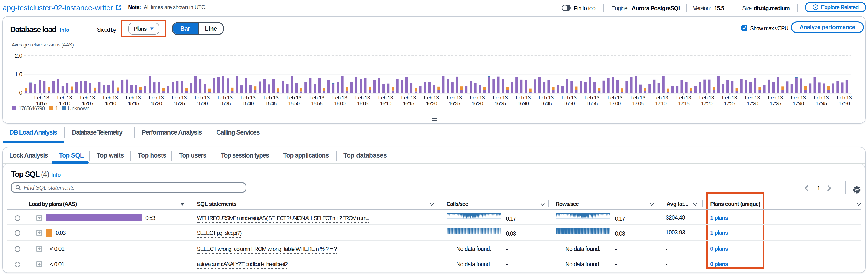 The height and width of the screenshot is (276, 868). I want to click on svg-text: 17:25, so click(730, 103).